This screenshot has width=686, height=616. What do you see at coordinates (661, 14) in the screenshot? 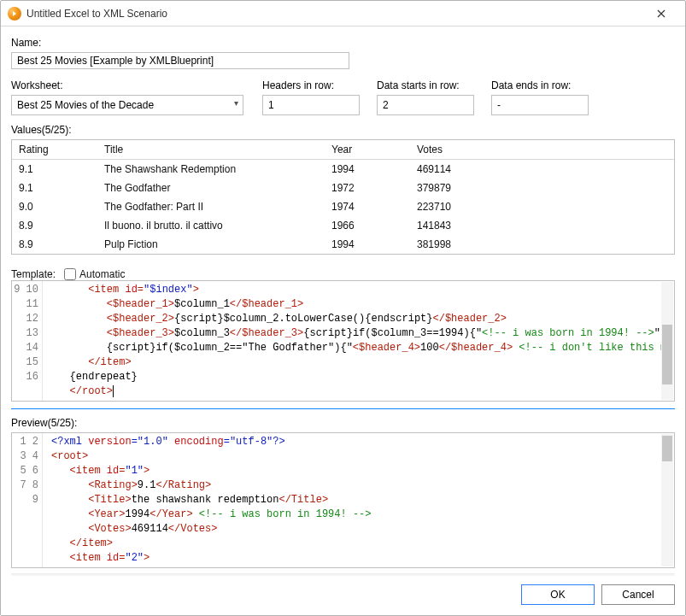
I see `close-icon` at bounding box center [661, 14].